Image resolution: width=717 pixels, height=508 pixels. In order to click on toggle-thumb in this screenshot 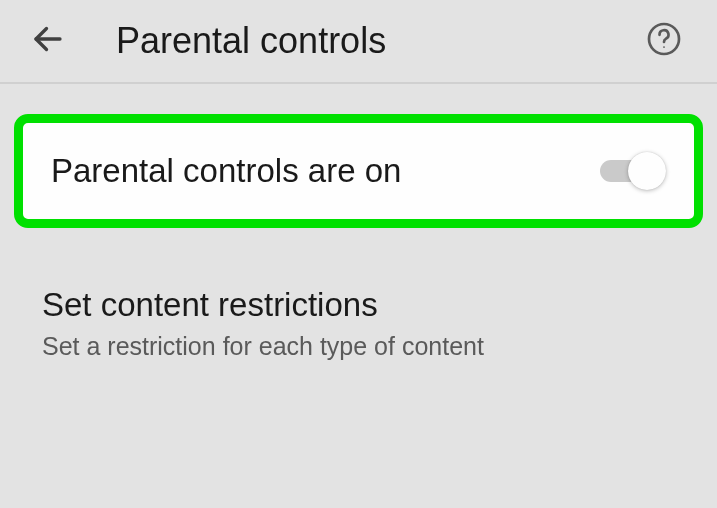, I will do `click(647, 171)`.